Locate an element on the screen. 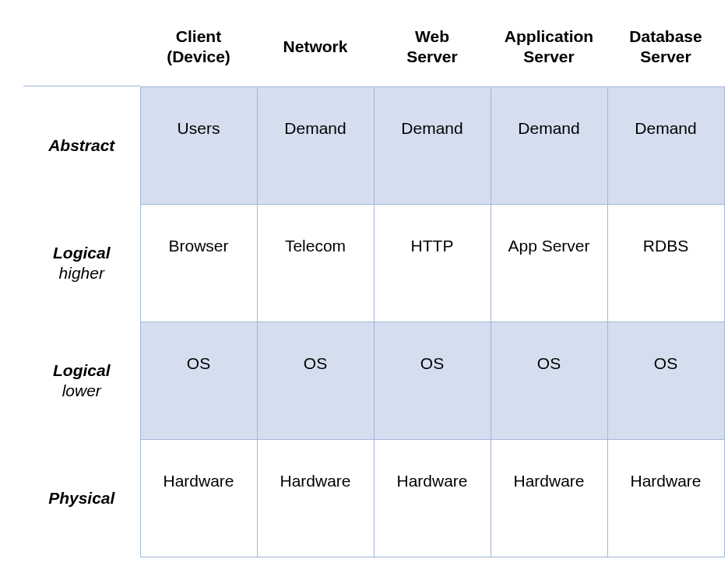 Image resolution: width=728 pixels, height=573 pixels. matrix-cell: Users is located at coordinates (199, 145).